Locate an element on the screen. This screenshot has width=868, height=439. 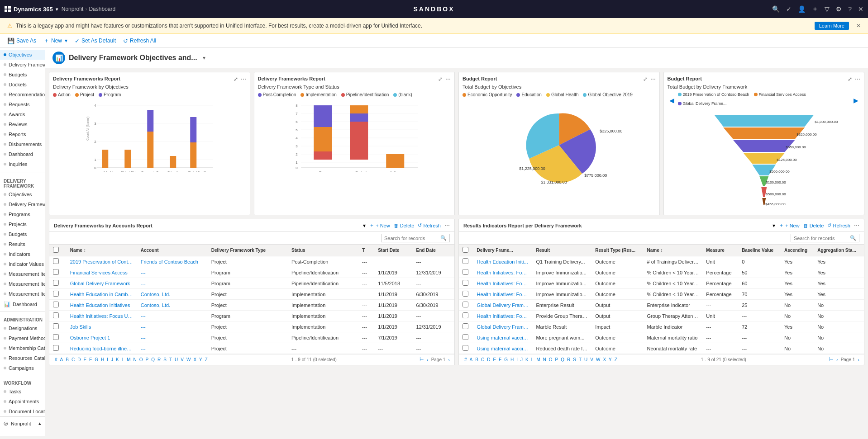
alpha-btn: T is located at coordinates (580, 360).